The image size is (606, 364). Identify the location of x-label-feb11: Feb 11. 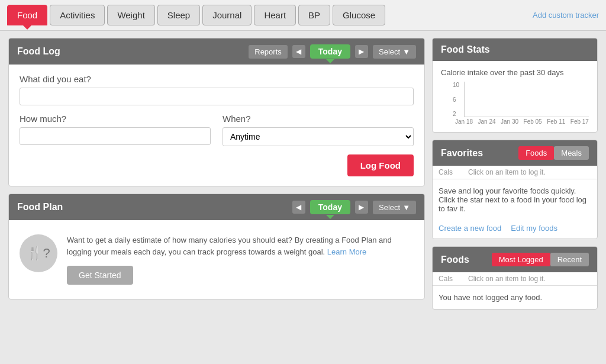
(556, 122).